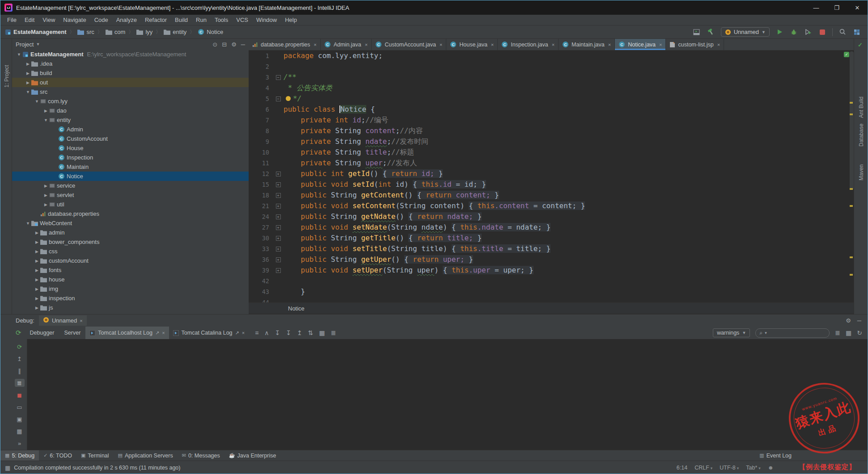 Image resolution: width=868 pixels, height=474 pixels. Describe the element at coordinates (813, 456) in the screenshot. I see `event-log-button: ▥ Event Log` at that location.